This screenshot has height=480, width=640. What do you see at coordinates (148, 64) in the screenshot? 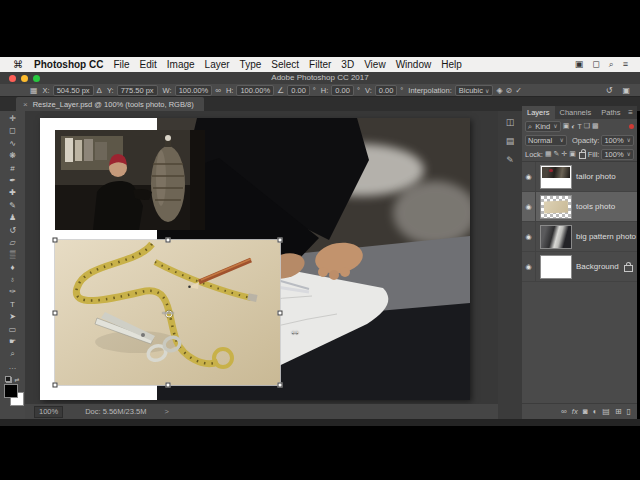
I see `menu-edit: Edit` at bounding box center [148, 64].